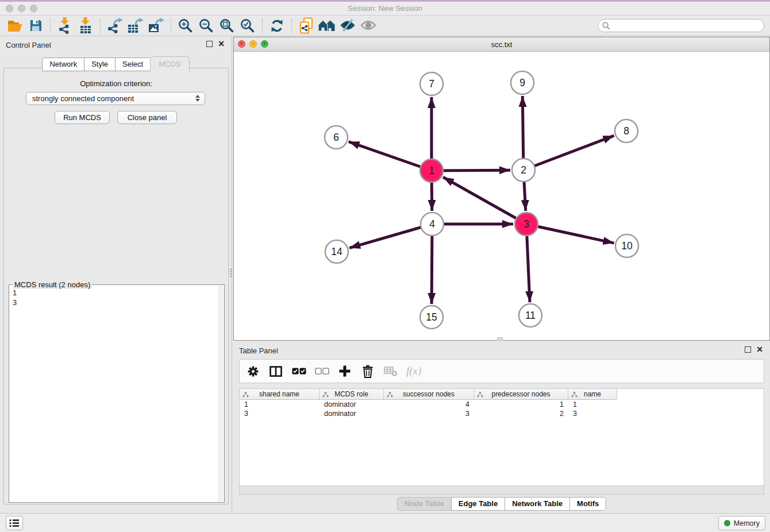 The image size is (770, 532). Describe the element at coordinates (385, 8) in the screenshot. I see `window-title: Session: New Session` at that location.